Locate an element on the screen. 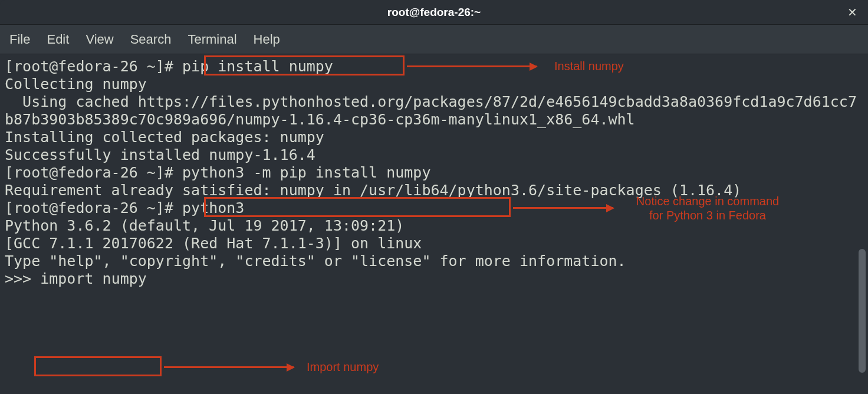  annotation-box-import is located at coordinates (98, 366).